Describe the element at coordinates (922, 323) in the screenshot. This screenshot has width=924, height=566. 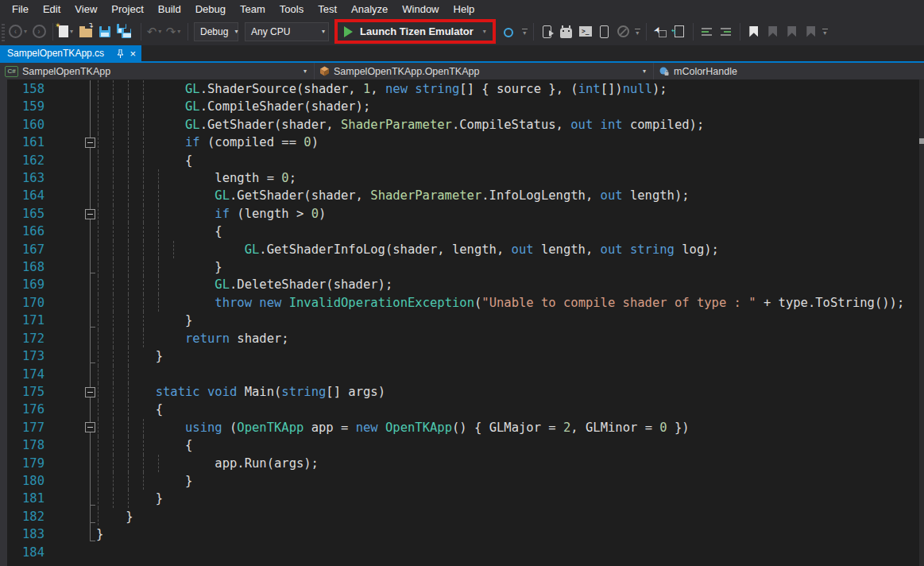
I see `vertical-scrollbar` at that location.